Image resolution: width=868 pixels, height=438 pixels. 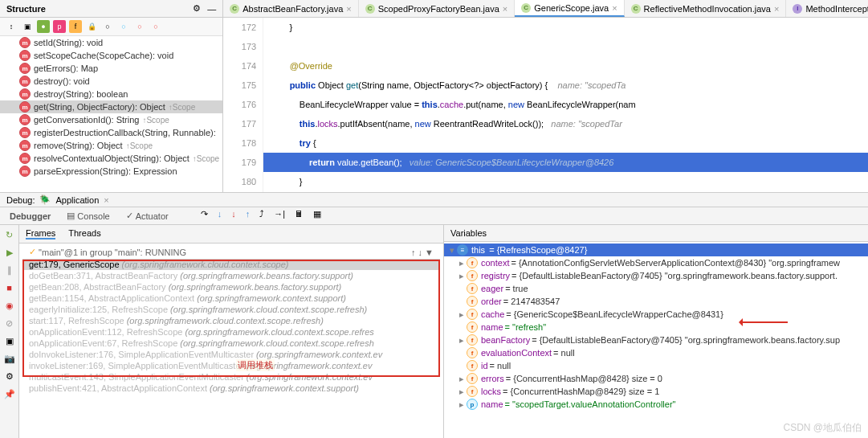 I want to click on property-filter-icon: p, so click(x=59, y=27).